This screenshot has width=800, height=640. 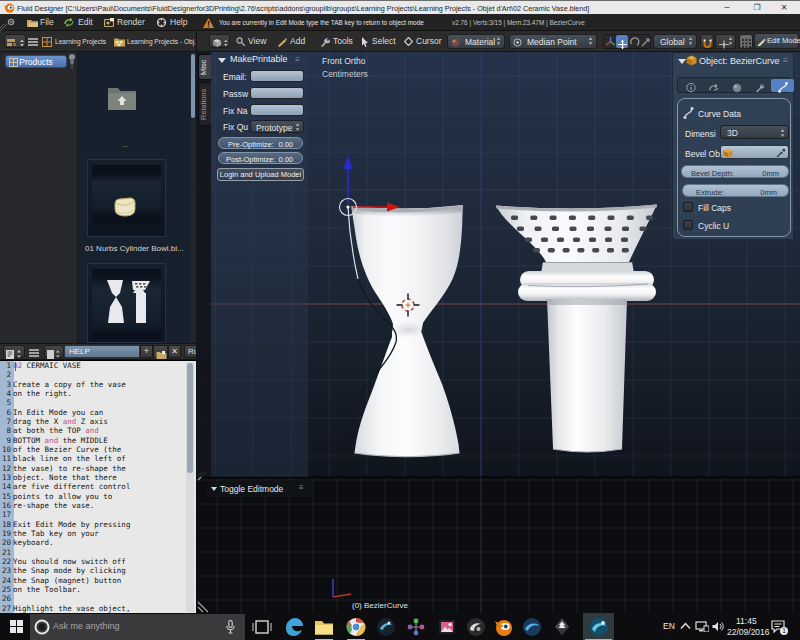 I want to click on text-editor-line: 14are five different control, so click(x=98, y=486).